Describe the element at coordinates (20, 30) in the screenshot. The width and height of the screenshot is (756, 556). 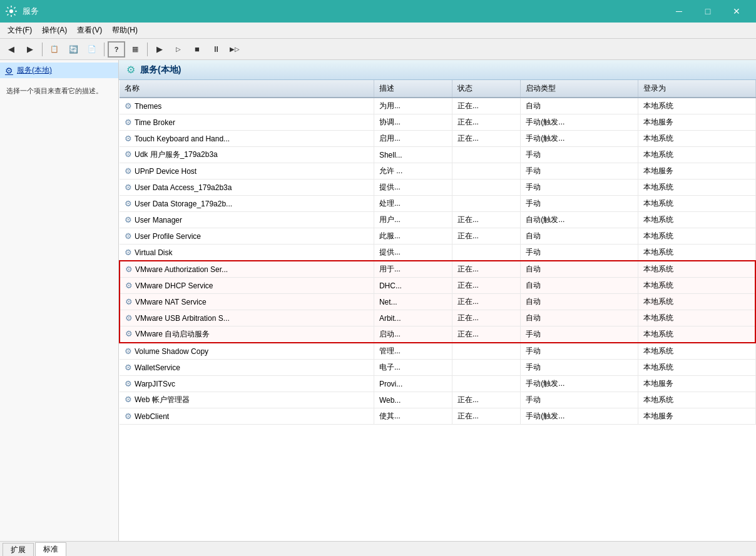
I see `menu-file: 文件(F)` at that location.